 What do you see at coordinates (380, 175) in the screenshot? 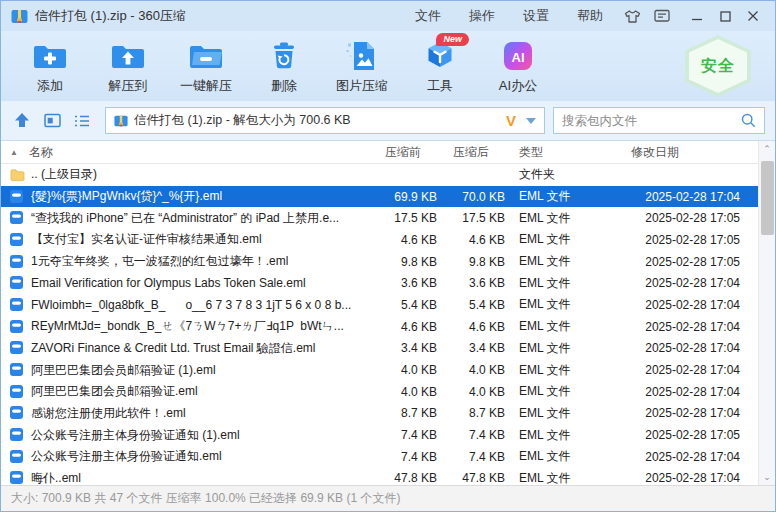
I see `table-row: .. (上级目录)文件夹` at bounding box center [380, 175].